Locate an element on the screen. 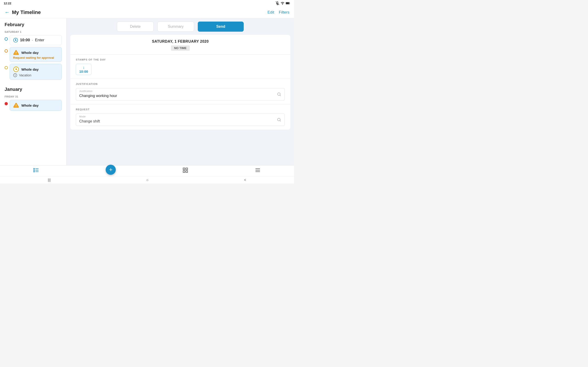 The height and width of the screenshot is (367, 588). day-section-sat1: SATURDAY 1 10:00 - En is located at coordinates (33, 56).